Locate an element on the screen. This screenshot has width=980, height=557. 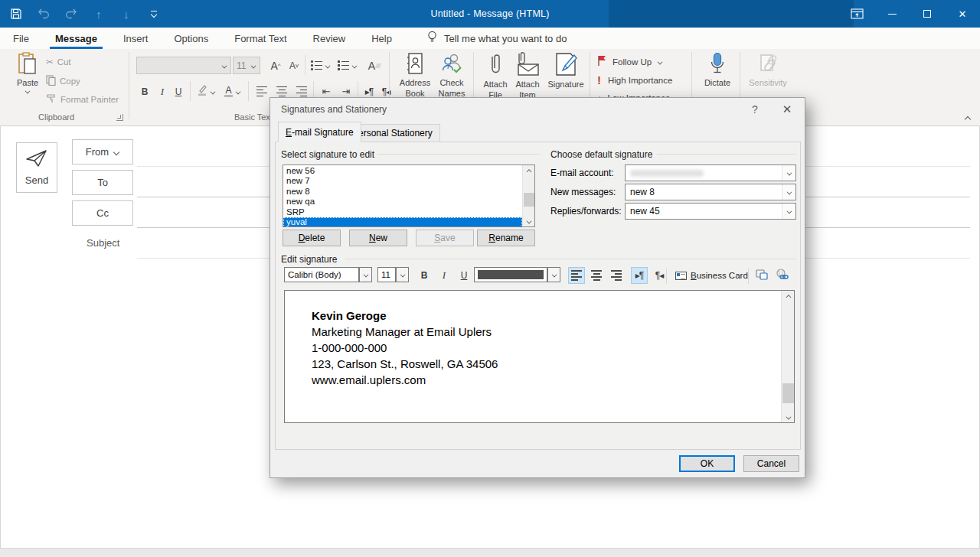
font-color-button: A is located at coordinates (233, 92).